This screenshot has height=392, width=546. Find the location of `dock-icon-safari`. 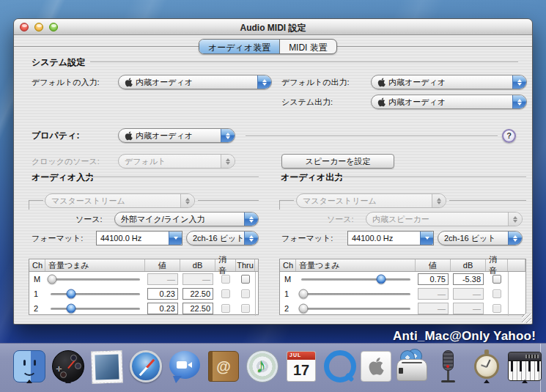

dock-icon-safari is located at coordinates (146, 366).